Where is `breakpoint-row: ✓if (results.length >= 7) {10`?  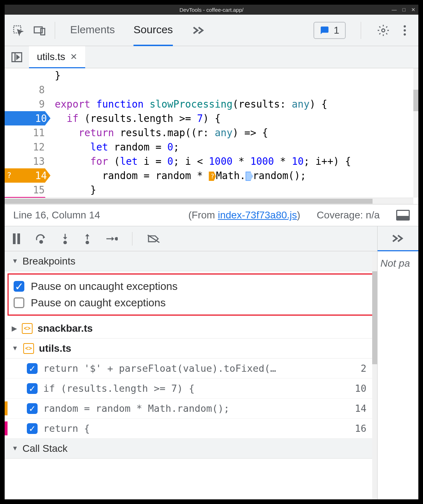
breakpoint-row: ✓if (results.length >= 7) {10 is located at coordinates (191, 389).